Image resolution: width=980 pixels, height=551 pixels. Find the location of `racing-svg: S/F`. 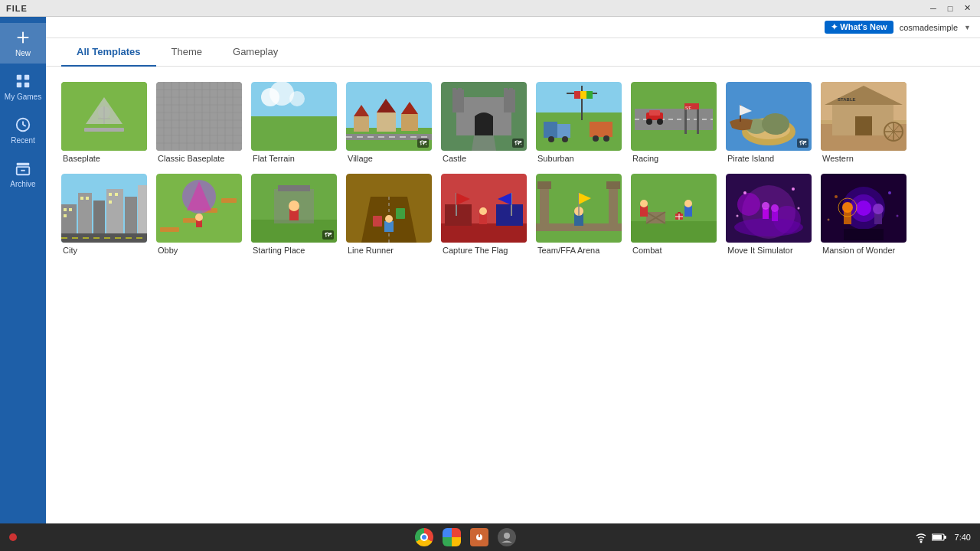

racing-svg: S/F is located at coordinates (674, 116).